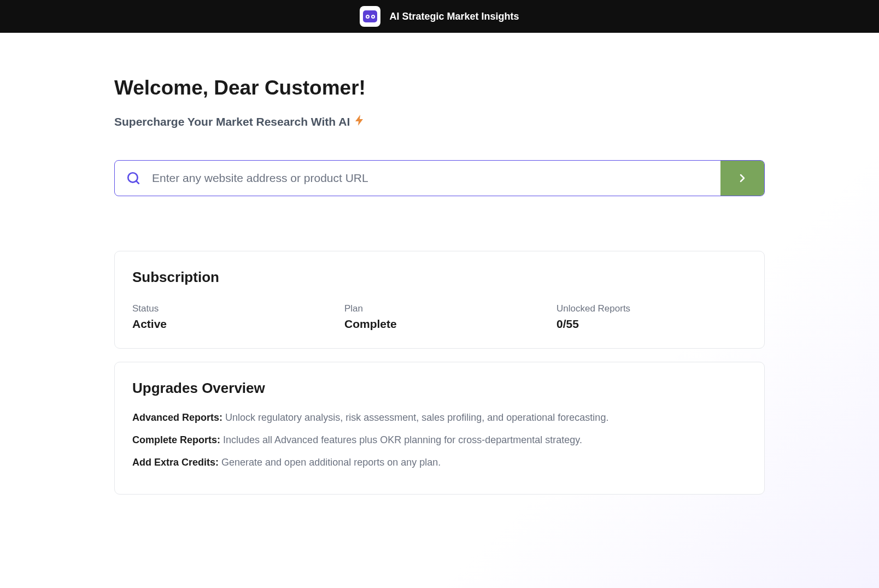 This screenshot has height=588, width=879. I want to click on app-title: AI Strategic Market Insights, so click(454, 16).